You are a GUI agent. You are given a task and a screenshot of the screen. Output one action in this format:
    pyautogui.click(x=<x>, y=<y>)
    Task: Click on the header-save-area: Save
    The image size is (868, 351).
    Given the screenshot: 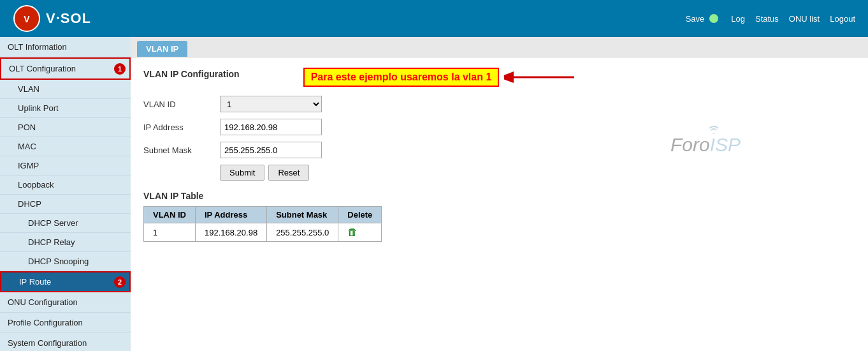 What is the action you would take?
    pyautogui.click(x=702, y=19)
    